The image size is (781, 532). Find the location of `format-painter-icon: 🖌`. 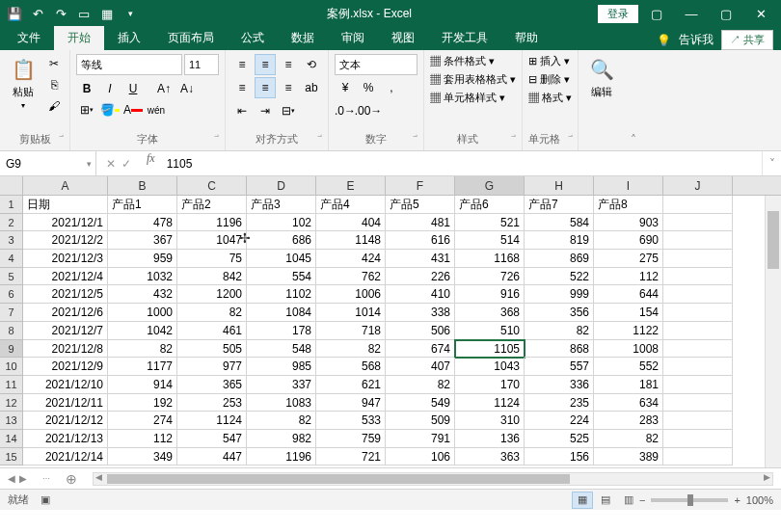

format-painter-icon: 🖌 is located at coordinates (54, 106).